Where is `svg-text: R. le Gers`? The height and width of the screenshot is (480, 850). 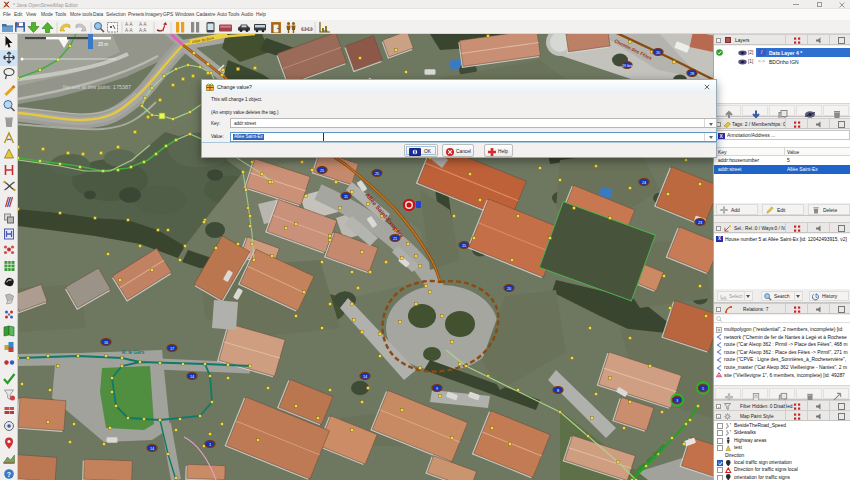 svg-text: R. le Gers is located at coordinates (134, 352).